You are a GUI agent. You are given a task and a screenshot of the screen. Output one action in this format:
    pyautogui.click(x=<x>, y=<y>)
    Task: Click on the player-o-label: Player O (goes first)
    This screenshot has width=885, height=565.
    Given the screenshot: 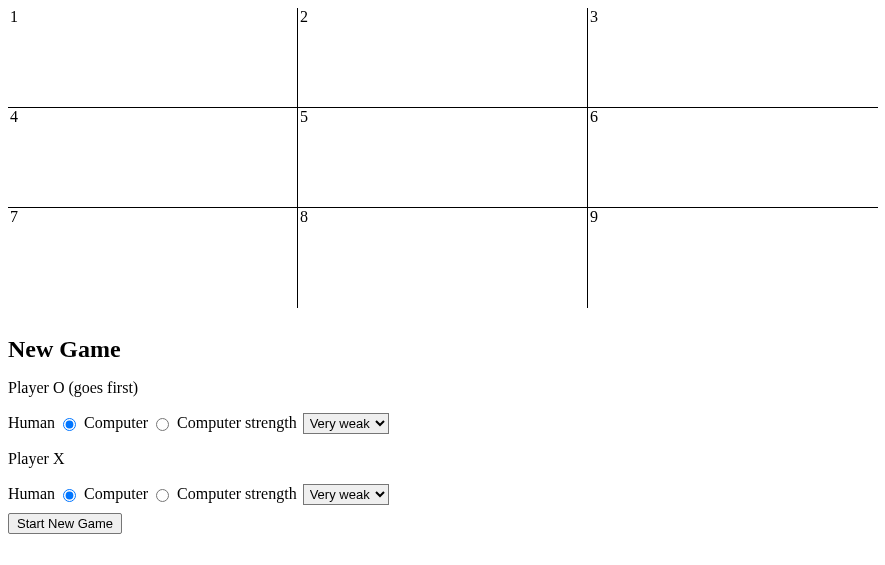 What is the action you would take?
    pyautogui.click(x=442, y=388)
    